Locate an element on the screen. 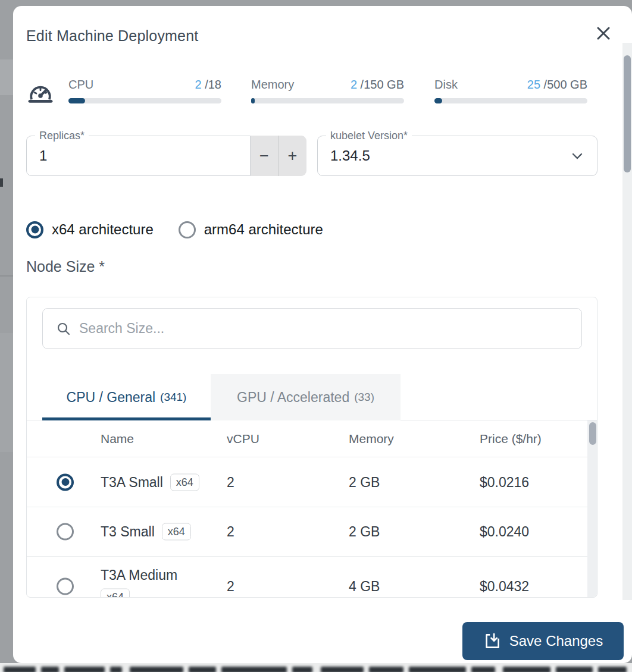 The image size is (632, 672). save-changes-button: Save Changes is located at coordinates (543, 641).